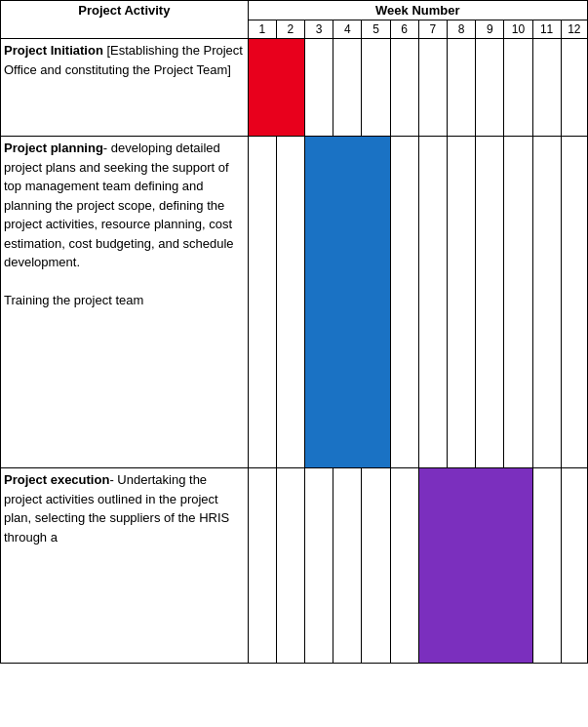  What do you see at coordinates (276, 88) in the screenshot?
I see `initiation-bar-week1` at bounding box center [276, 88].